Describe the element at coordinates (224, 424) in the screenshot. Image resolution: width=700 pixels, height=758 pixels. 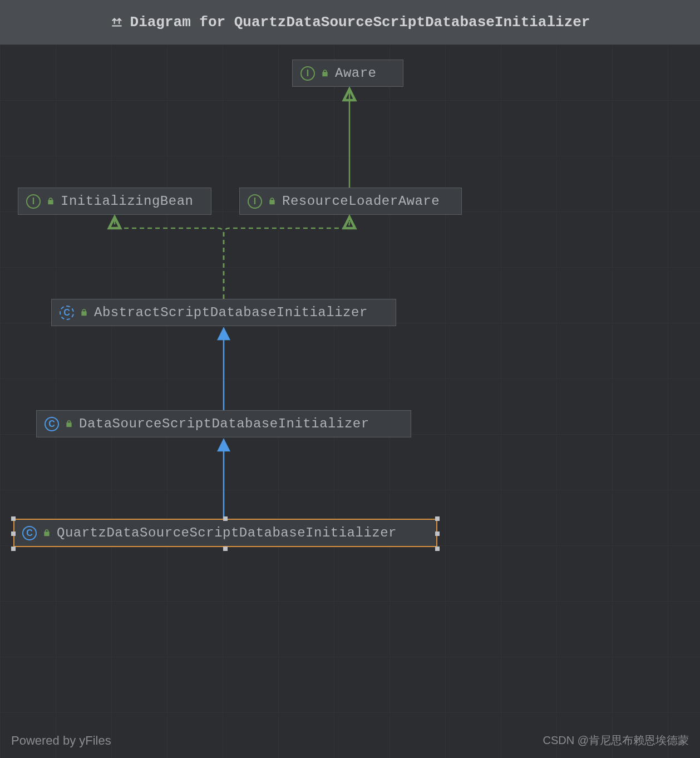
I see `node-dataSourceInit: C DataSourceScriptDatabaseInitializer` at that location.